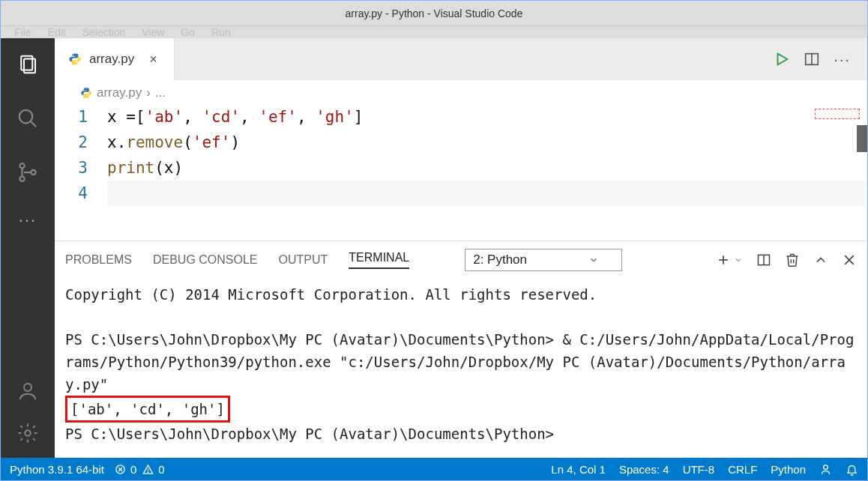 Image resolution: width=868 pixels, height=481 pixels. Describe the element at coordinates (161, 469) in the screenshot. I see `status-warning-count: 0` at that location.